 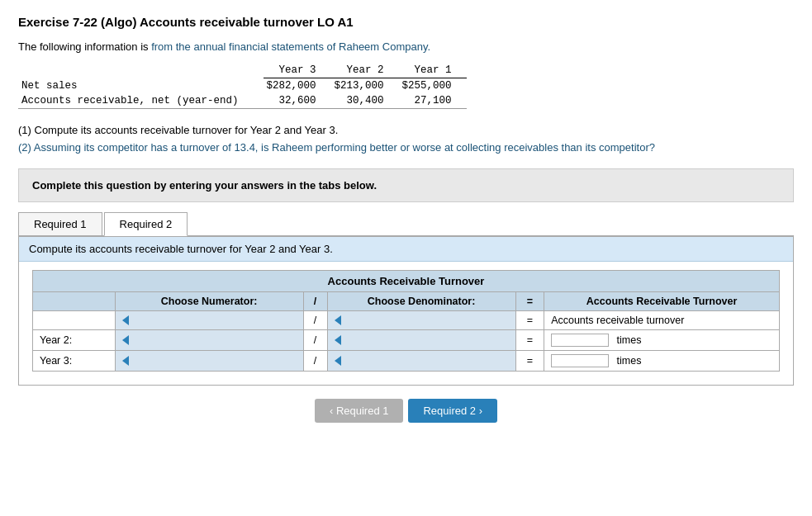 What do you see at coordinates (662, 301) in the screenshot?
I see `col-header-result: Accounts Receivable Turnover` at bounding box center [662, 301].